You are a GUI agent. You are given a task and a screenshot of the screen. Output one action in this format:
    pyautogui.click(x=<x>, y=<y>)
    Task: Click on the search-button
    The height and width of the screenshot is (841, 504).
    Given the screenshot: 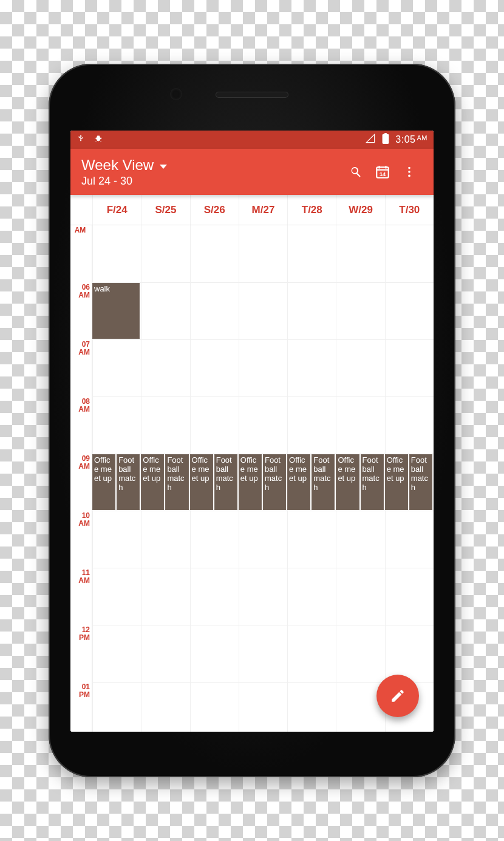 What is the action you would take?
    pyautogui.click(x=356, y=172)
    